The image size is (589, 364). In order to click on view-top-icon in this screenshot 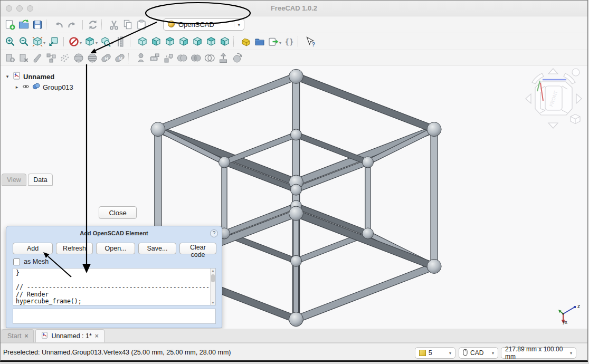, I will do `click(170, 42)`.